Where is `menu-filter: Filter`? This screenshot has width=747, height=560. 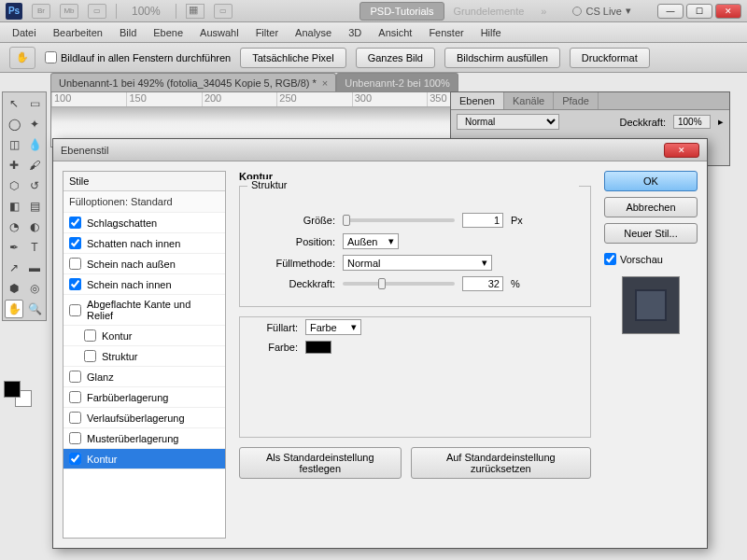
menu-filter: Filter is located at coordinates (267, 33).